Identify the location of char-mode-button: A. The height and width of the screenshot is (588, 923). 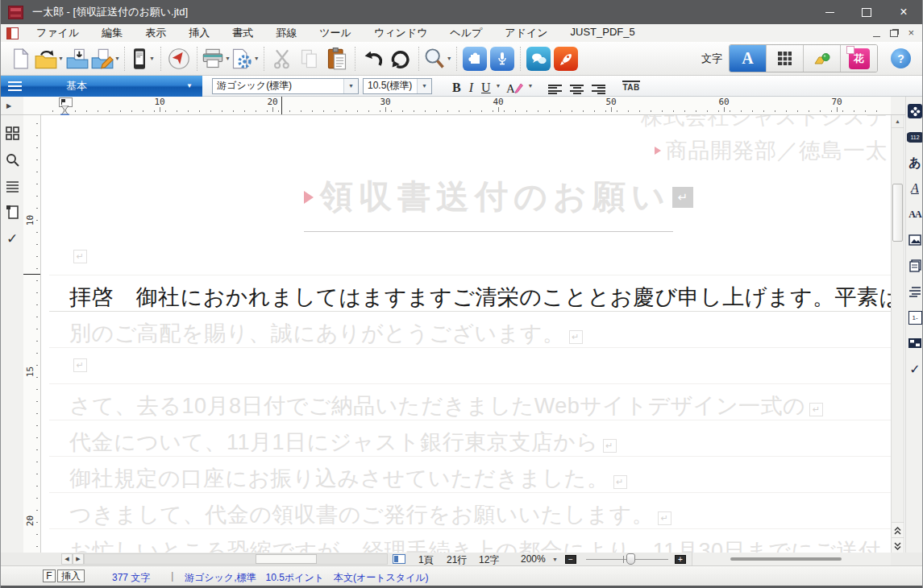
(748, 58).